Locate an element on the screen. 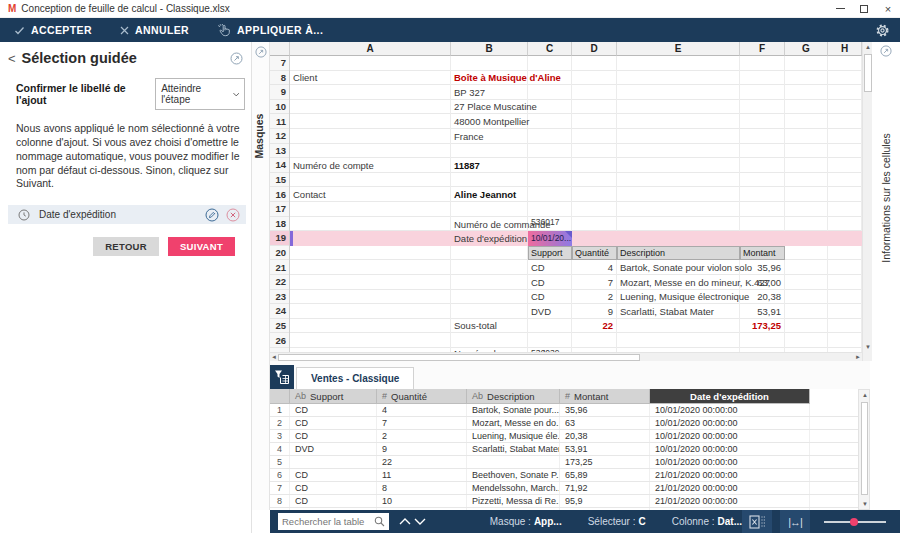 The height and width of the screenshot is (533, 900). table-cell: 35,96 is located at coordinates (605, 410).